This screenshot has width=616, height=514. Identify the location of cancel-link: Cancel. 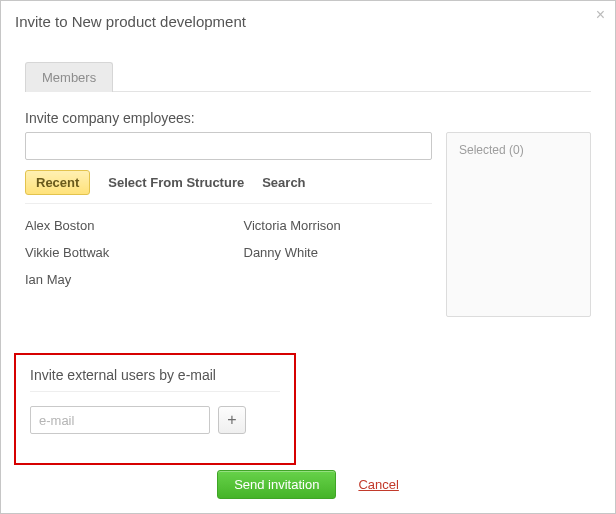
(378, 484).